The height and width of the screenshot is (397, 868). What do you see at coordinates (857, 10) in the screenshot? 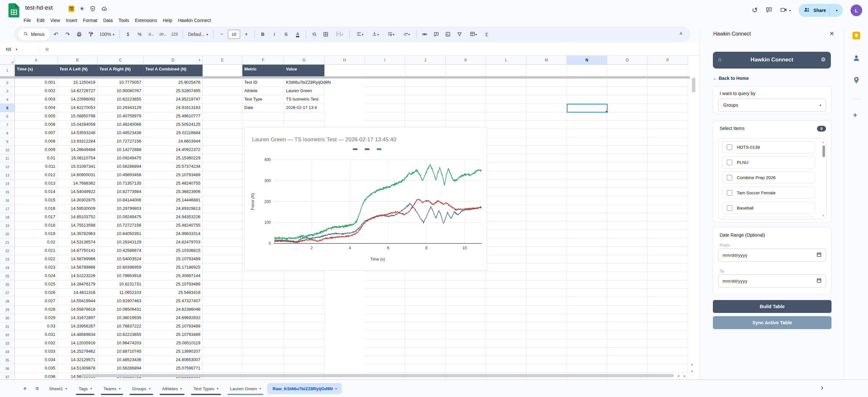
I see `avatar: L` at bounding box center [857, 10].